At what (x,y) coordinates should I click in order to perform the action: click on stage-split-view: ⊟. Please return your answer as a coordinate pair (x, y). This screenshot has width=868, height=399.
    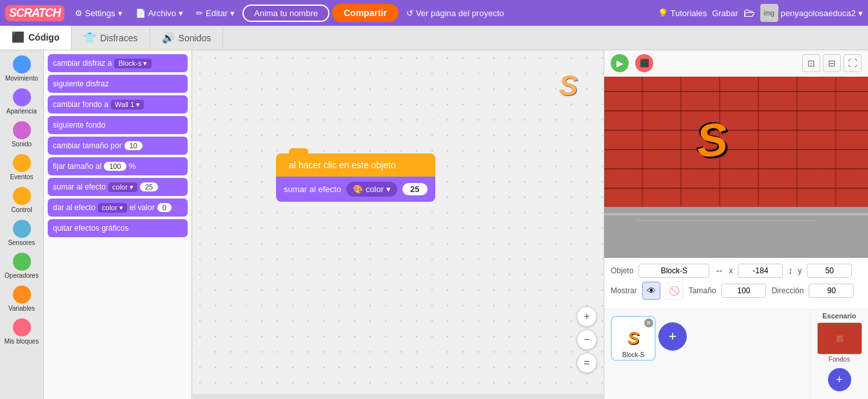
    Looking at the image, I should click on (832, 63).